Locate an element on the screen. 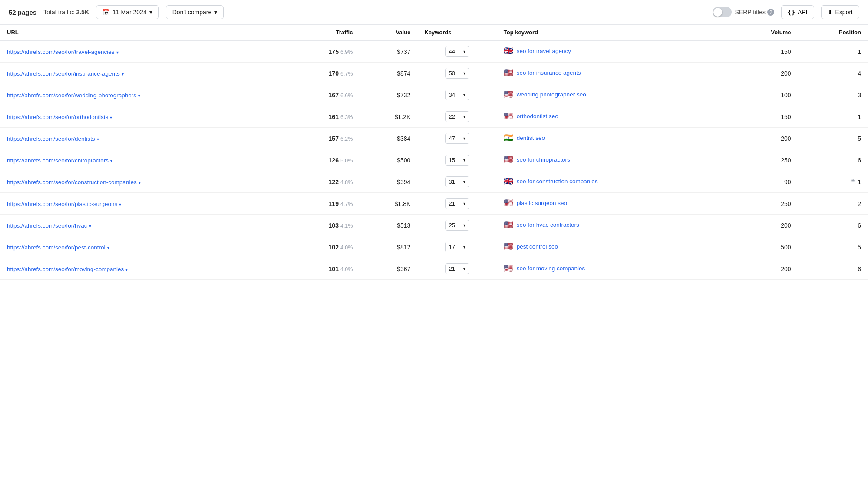 This screenshot has height=494, width=868. keywords-dropdown: 17▾ is located at coordinates (457, 247).